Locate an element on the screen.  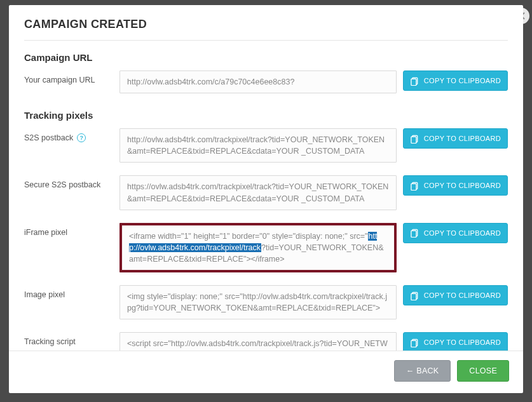
section-tracking-pixels-heading: Tracking pixels is located at coordinates (266, 116).